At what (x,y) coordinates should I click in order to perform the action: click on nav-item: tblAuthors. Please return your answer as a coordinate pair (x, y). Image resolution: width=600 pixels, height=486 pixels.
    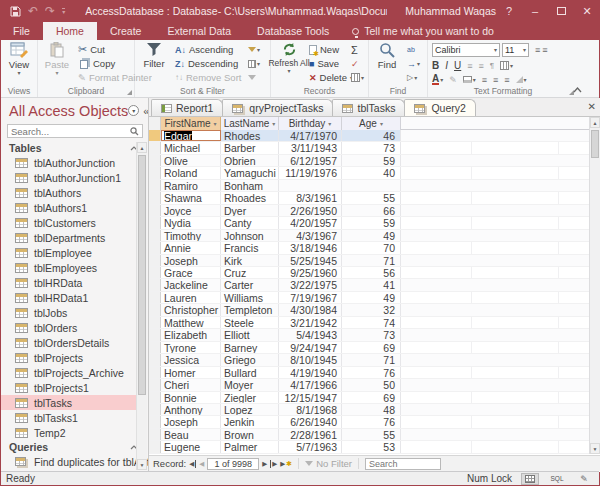
    Looking at the image, I should click on (69, 192).